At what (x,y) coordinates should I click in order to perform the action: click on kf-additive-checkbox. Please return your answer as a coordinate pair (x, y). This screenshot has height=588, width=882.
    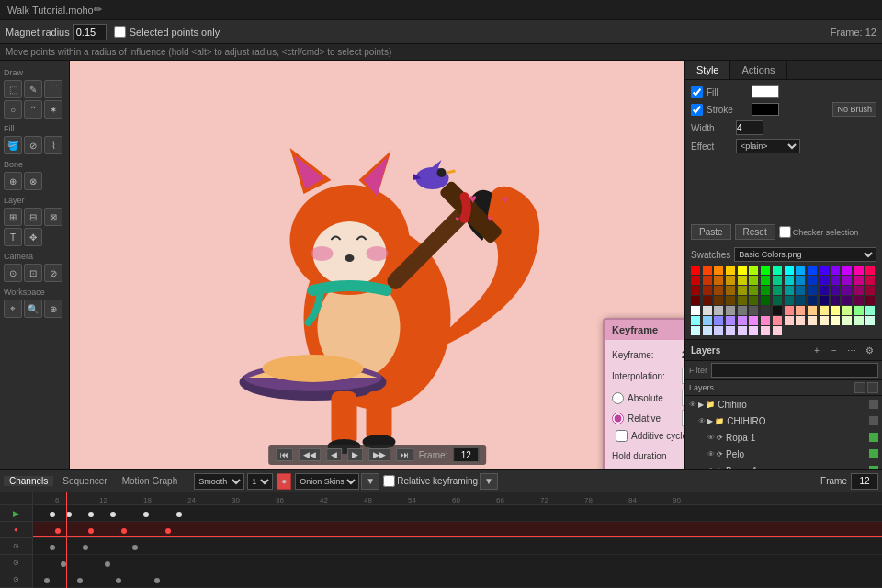
    Looking at the image, I should click on (621, 435).